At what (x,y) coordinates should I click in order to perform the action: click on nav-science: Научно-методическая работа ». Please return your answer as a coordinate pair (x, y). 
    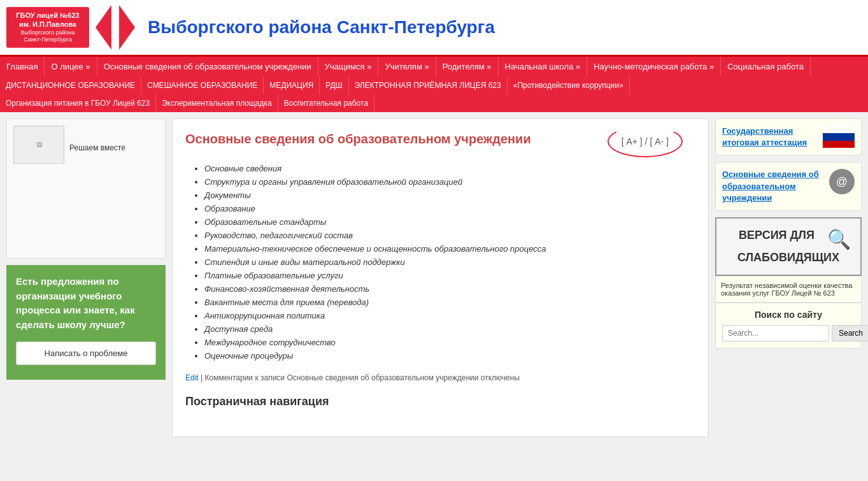
    Looking at the image, I should click on (654, 66).